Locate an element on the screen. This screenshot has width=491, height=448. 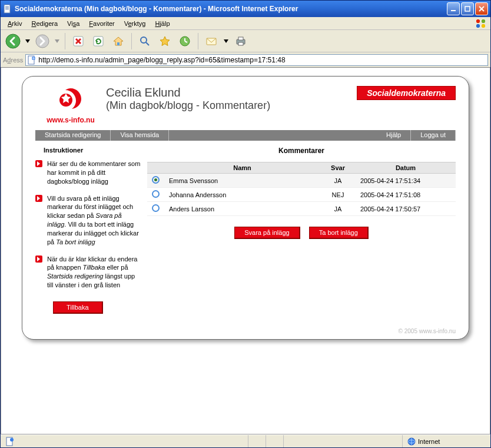
back-button: Tillbaka is located at coordinates (78, 307).